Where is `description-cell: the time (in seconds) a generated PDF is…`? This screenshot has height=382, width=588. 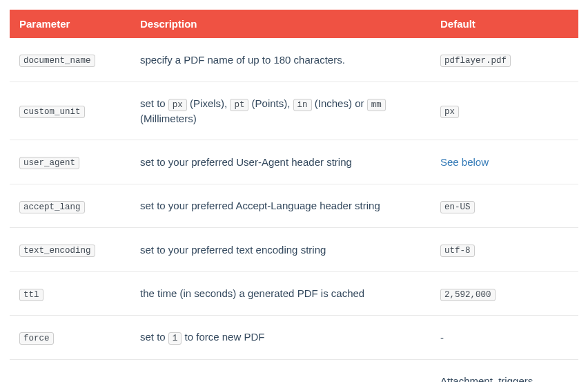
description-cell: the time (in seconds) a generated PDF is… is located at coordinates (280, 294).